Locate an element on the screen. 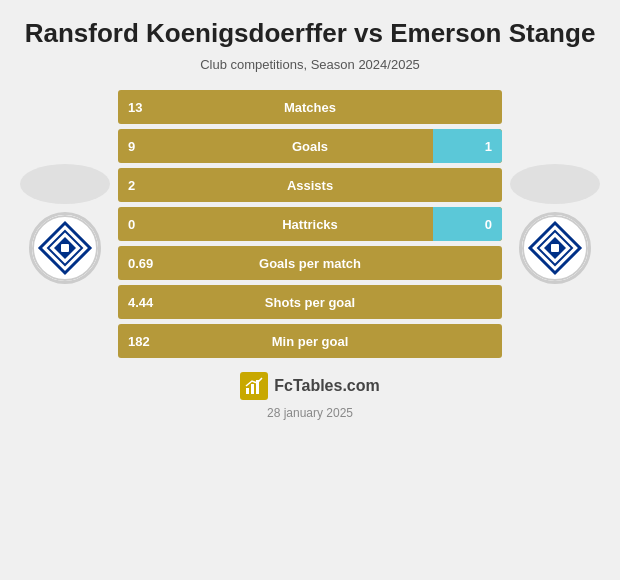  fctables-icon is located at coordinates (254, 386).